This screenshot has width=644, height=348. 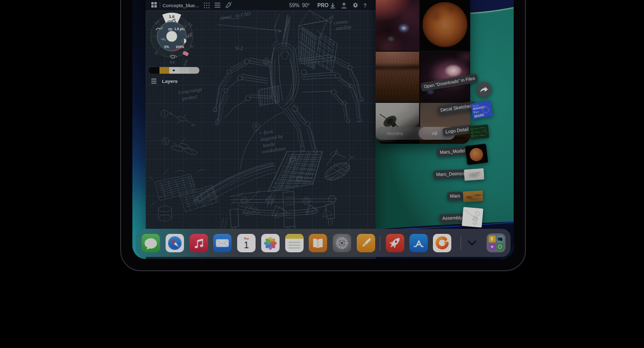 I want to click on svg-text: 100%, so click(x=180, y=47).